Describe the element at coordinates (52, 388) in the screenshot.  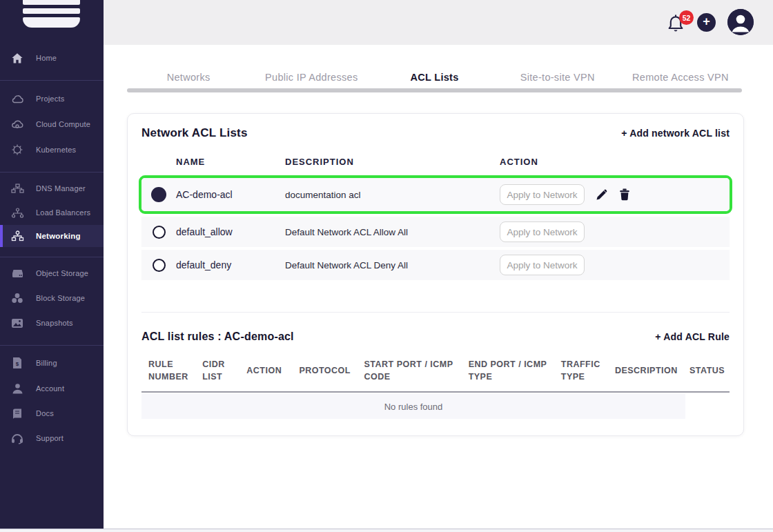
I see `sidebar-item-account: Account` at that location.